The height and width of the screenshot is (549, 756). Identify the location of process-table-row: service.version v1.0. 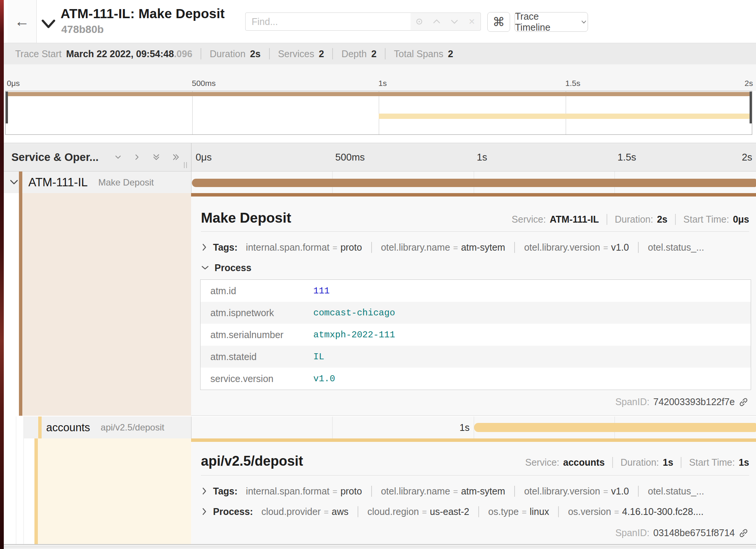
(476, 379).